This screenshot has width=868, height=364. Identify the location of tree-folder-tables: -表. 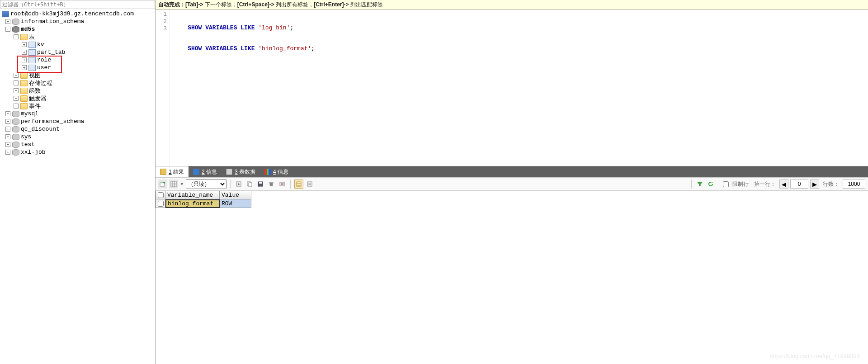
(78, 37).